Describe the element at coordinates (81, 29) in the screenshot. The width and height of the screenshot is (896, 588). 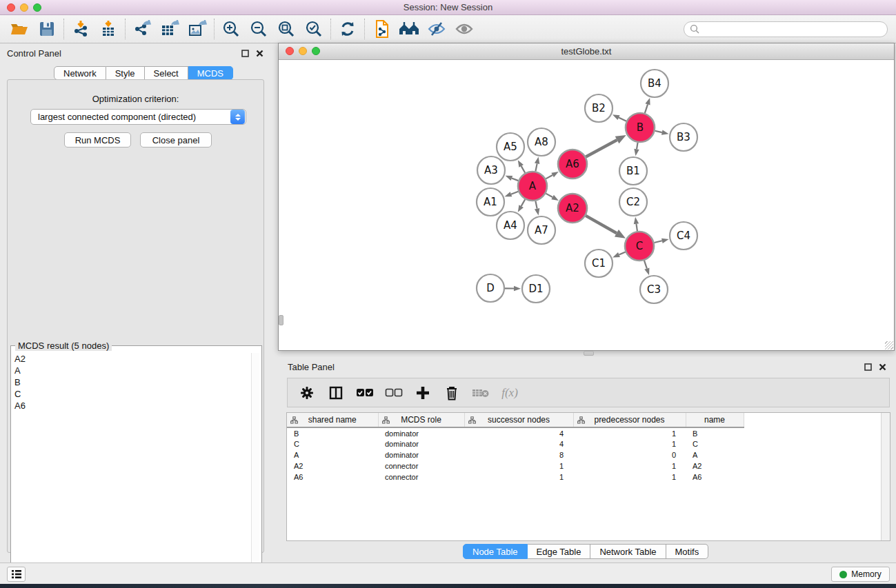
I see `import-network-button` at that location.